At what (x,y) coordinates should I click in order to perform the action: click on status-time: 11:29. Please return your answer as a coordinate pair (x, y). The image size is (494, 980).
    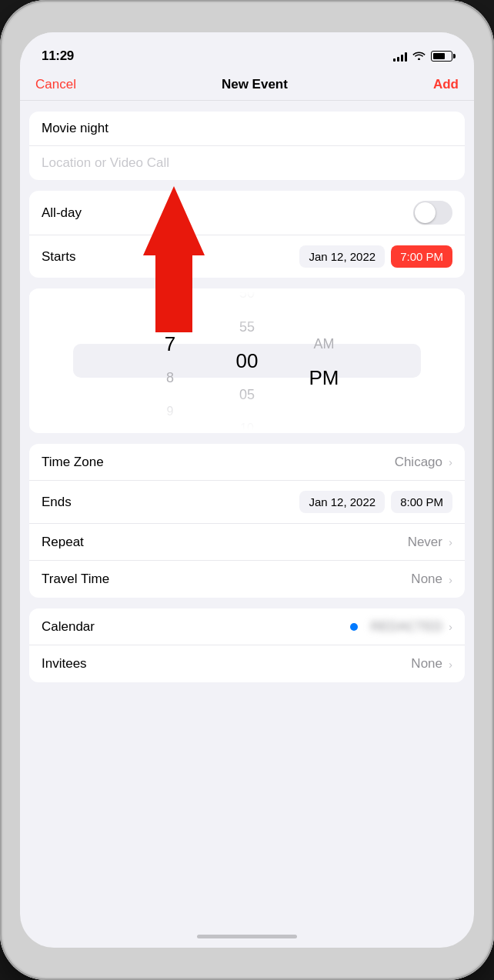
    Looking at the image, I should click on (58, 56).